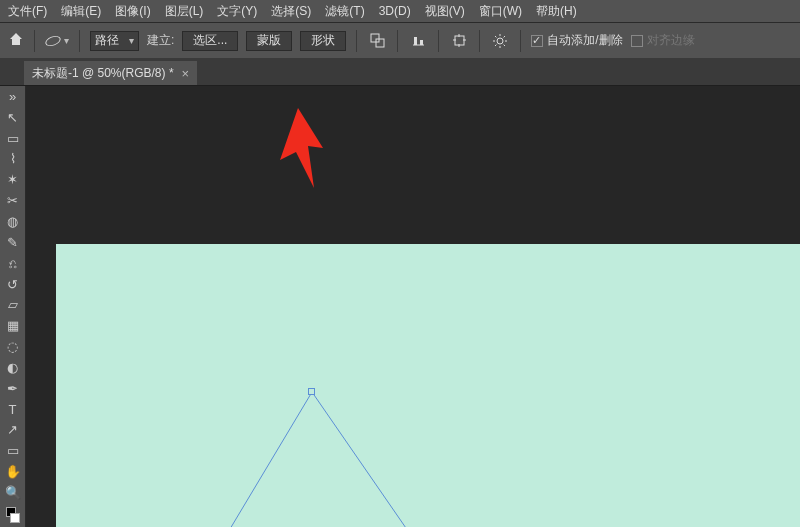 The width and height of the screenshot is (800, 527). I want to click on menu-view: 视图(V), so click(445, 12).